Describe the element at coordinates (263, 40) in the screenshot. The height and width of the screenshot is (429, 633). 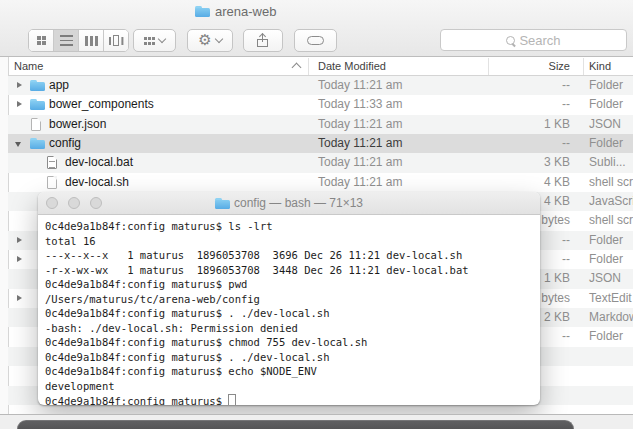
I see `share-button` at that location.